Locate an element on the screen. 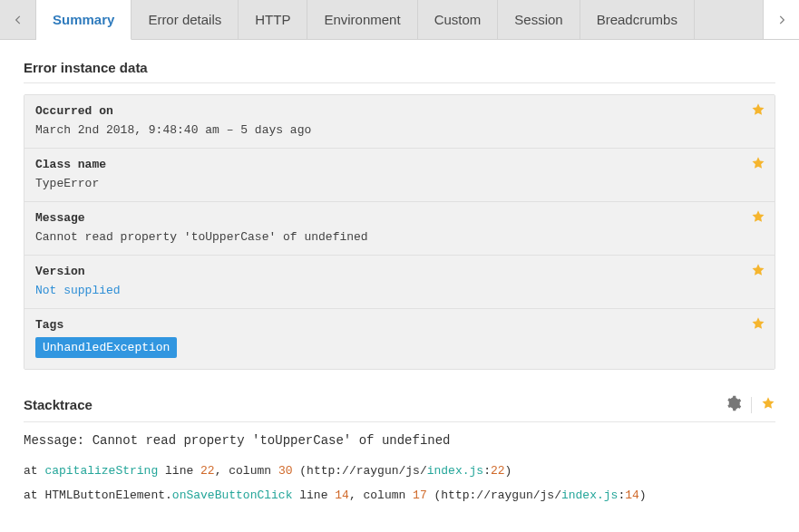  stacktrace-message-text: Cannot read property 'toUpperCase' of un… is located at coordinates (272, 440).